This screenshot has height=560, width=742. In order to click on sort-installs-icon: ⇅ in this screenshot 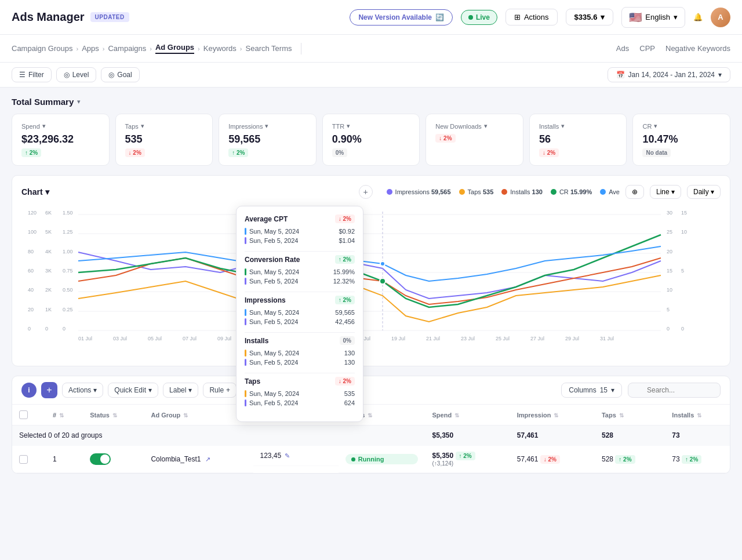, I will do `click(699, 415)`.